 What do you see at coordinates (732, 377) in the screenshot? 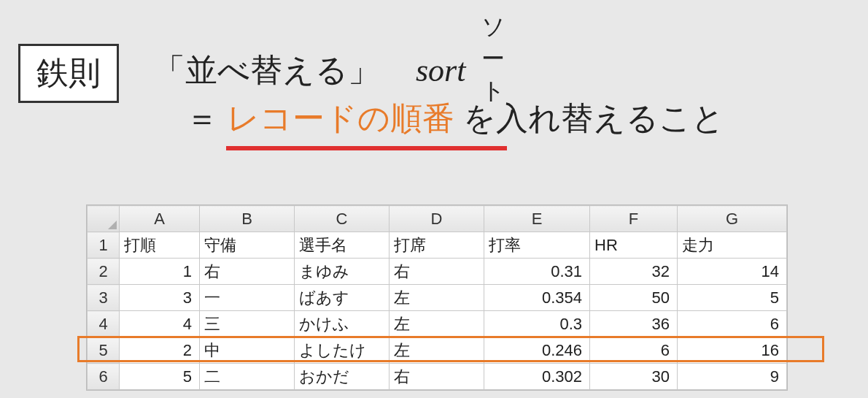
I see `cell: 9` at bounding box center [732, 377].